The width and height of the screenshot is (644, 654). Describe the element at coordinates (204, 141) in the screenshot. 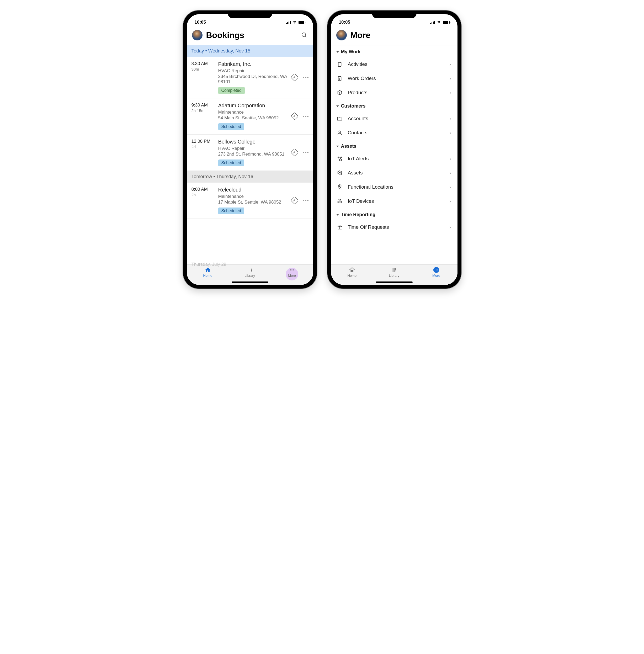

I see `start-time: 12:00 PM` at that location.